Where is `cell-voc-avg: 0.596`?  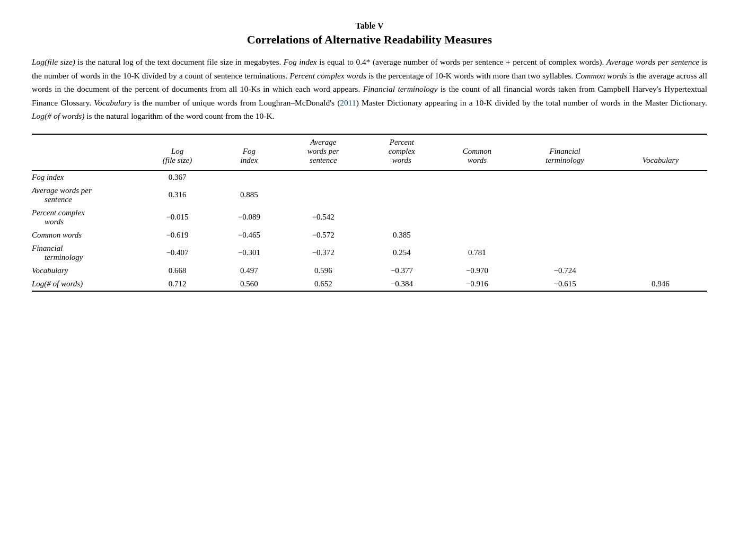
cell-voc-avg: 0.596 is located at coordinates (323, 270).